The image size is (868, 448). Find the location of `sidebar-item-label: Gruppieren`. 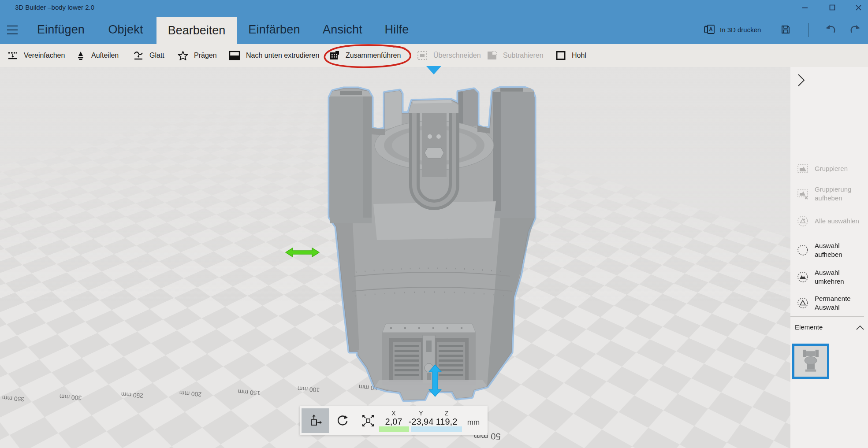

sidebar-item-label: Gruppieren is located at coordinates (839, 169).